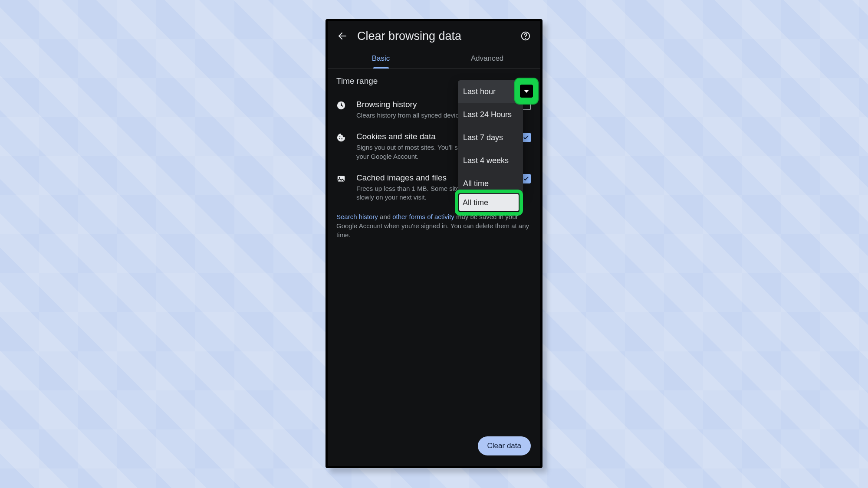 This screenshot has width=868, height=488. Describe the element at coordinates (385, 217) in the screenshot. I see `info-sep: and` at that location.